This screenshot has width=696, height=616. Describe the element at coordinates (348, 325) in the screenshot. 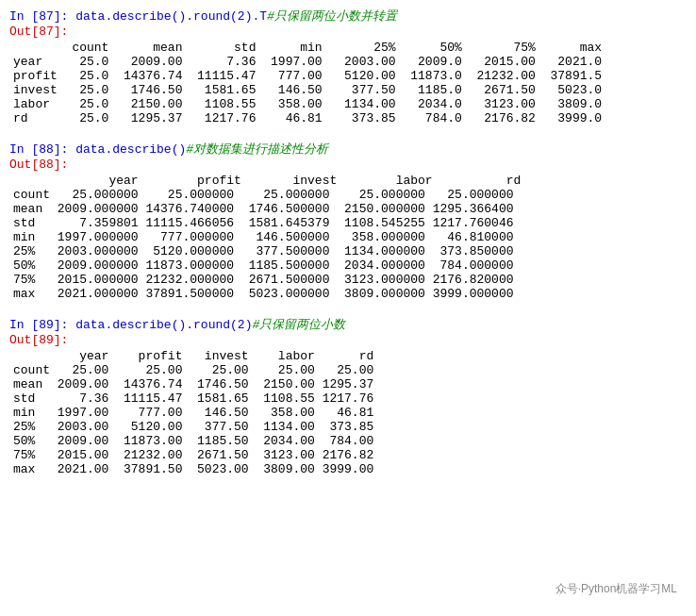

I see `input-line-cell89: In [89]: data.describe().round(2)#只保留两位小…` at that location.